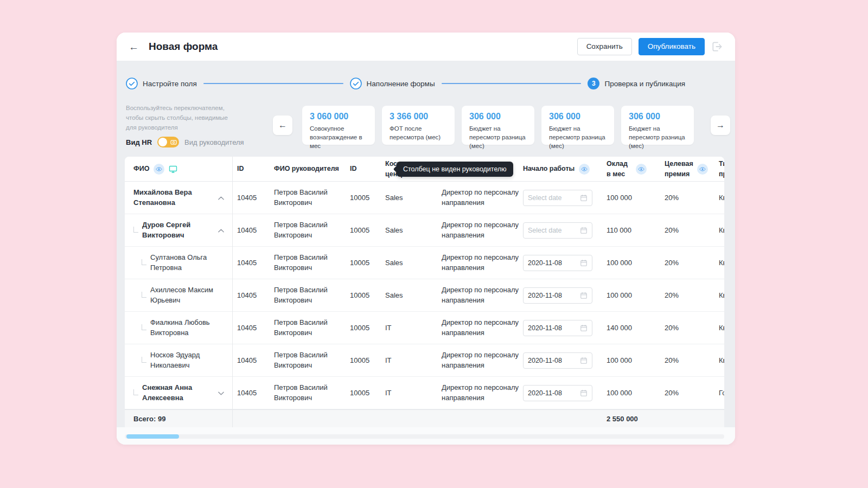 The height and width of the screenshot is (488, 868). What do you see at coordinates (722, 169) in the screenshot?
I see `col-header-bonus-type: Ти пр` at bounding box center [722, 169].